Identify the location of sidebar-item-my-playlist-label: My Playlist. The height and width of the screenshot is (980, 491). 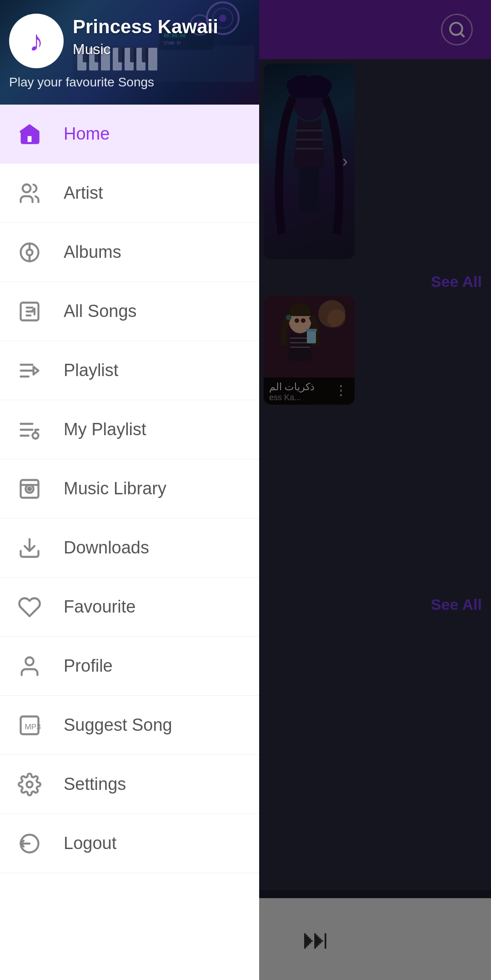
(105, 429).